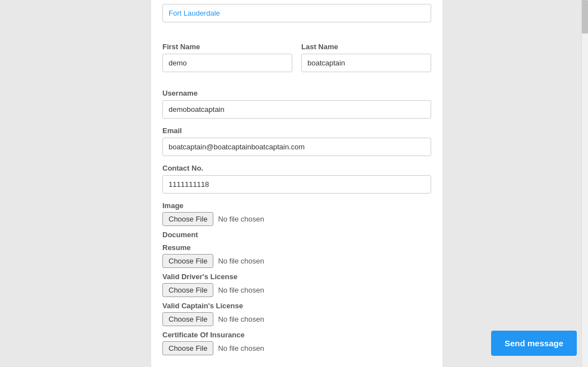 This screenshot has height=367, width=588. What do you see at coordinates (227, 57) in the screenshot?
I see `first-name-group: First Name` at bounding box center [227, 57].